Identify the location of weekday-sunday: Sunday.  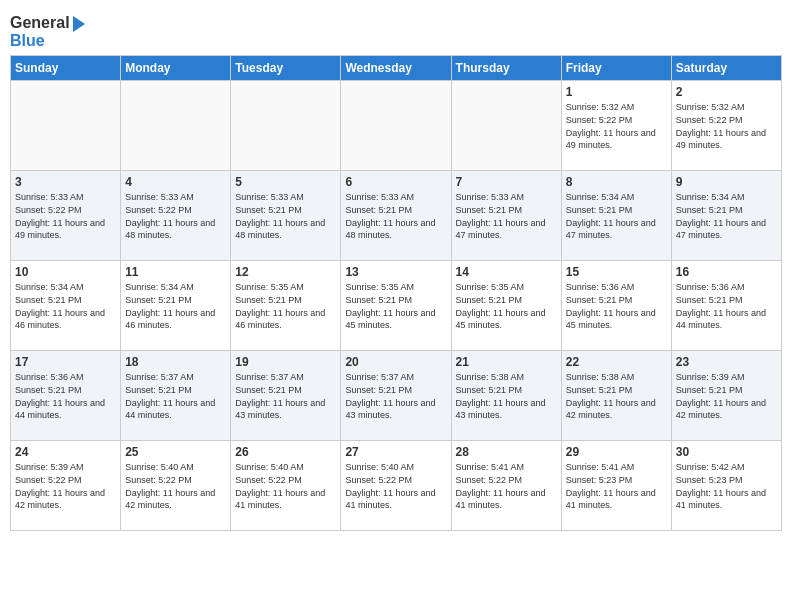
(66, 68).